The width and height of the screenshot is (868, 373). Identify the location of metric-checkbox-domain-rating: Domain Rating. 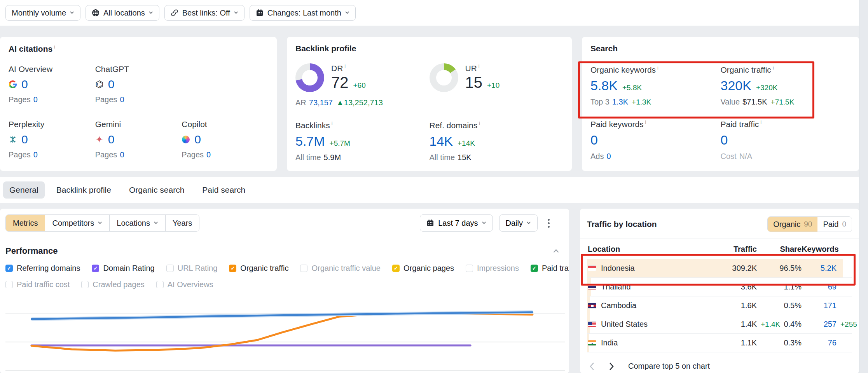
(123, 268).